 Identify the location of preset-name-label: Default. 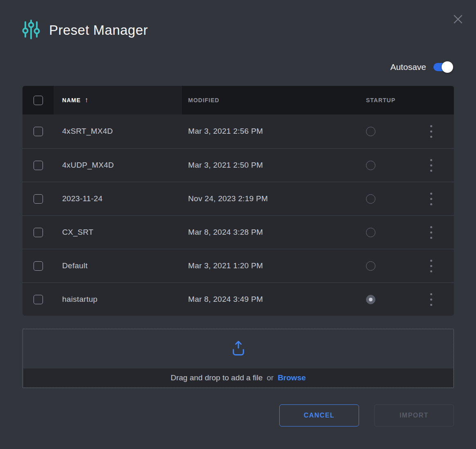
(75, 266).